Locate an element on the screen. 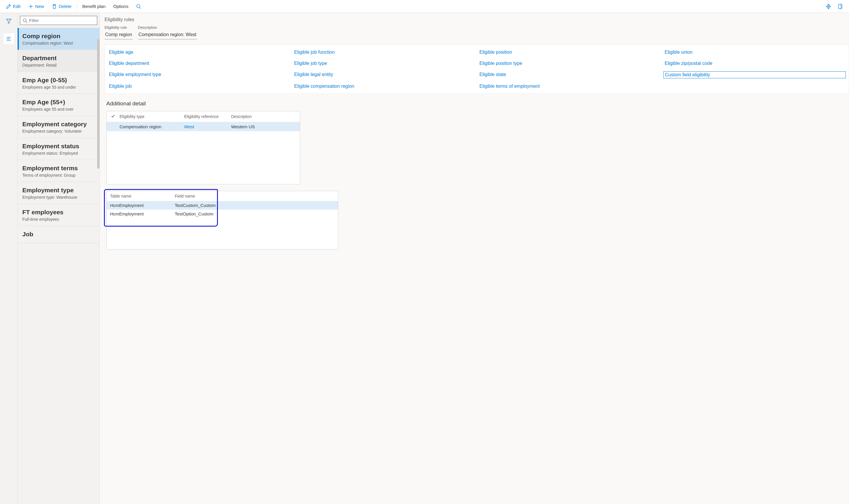 The height and width of the screenshot is (504, 849). edit-icon is located at coordinates (8, 6).